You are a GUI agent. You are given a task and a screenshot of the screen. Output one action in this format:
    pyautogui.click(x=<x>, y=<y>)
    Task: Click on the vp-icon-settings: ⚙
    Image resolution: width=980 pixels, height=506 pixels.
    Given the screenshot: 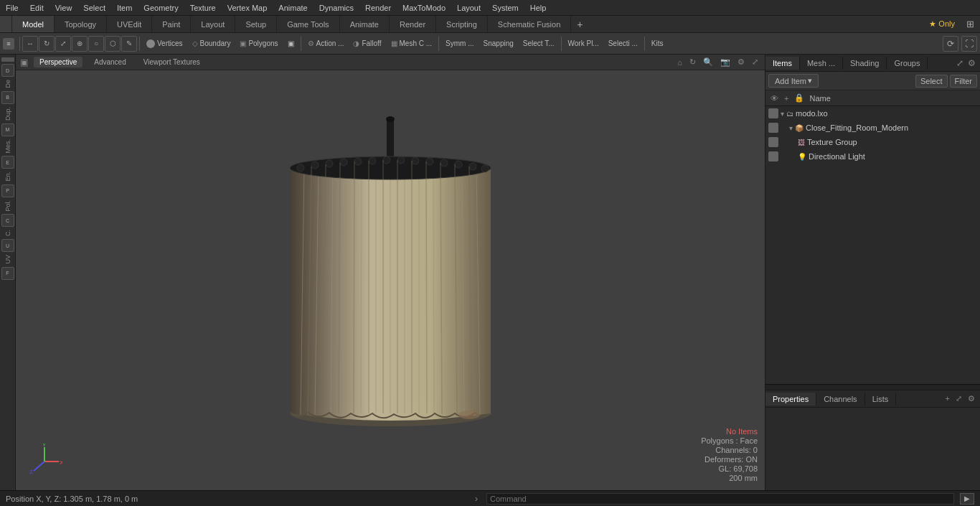 What is the action you would take?
    pyautogui.click(x=741, y=62)
    